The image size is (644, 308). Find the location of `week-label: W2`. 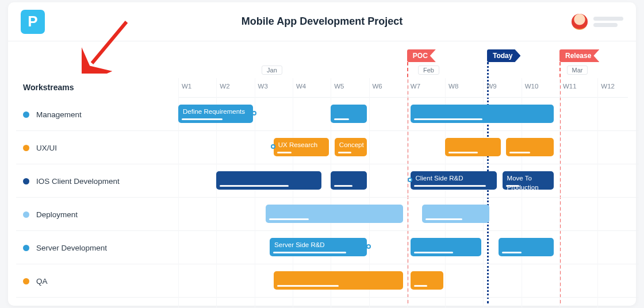

week-label: W2 is located at coordinates (235, 86).